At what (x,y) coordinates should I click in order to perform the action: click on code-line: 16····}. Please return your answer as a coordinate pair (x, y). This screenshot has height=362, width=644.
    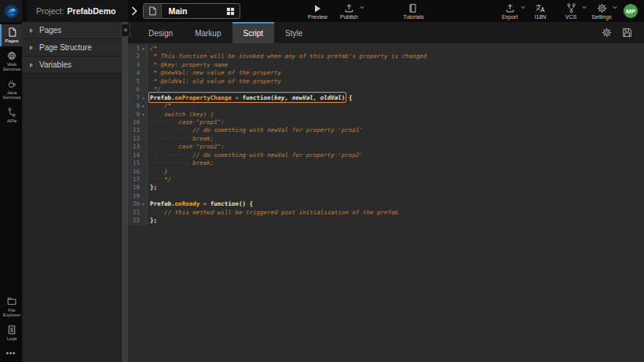
    Looking at the image, I should click on (386, 172).